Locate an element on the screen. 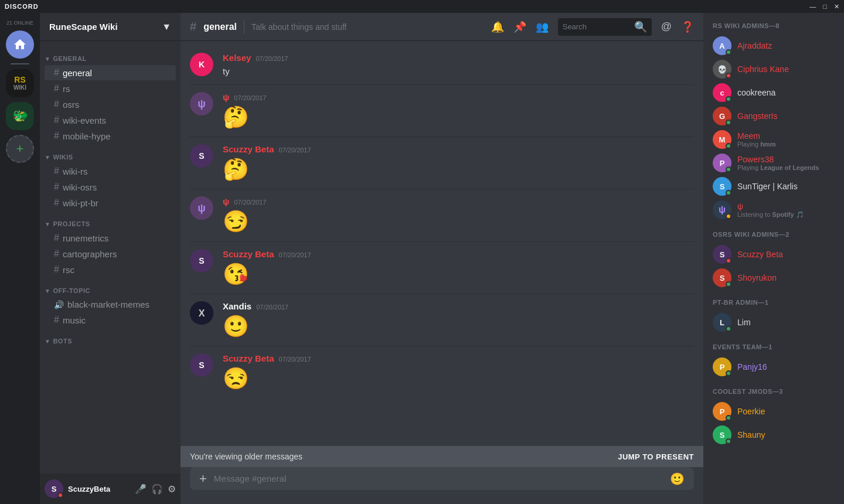 The image size is (844, 504). search-bar: 🔍 is located at coordinates (605, 27).